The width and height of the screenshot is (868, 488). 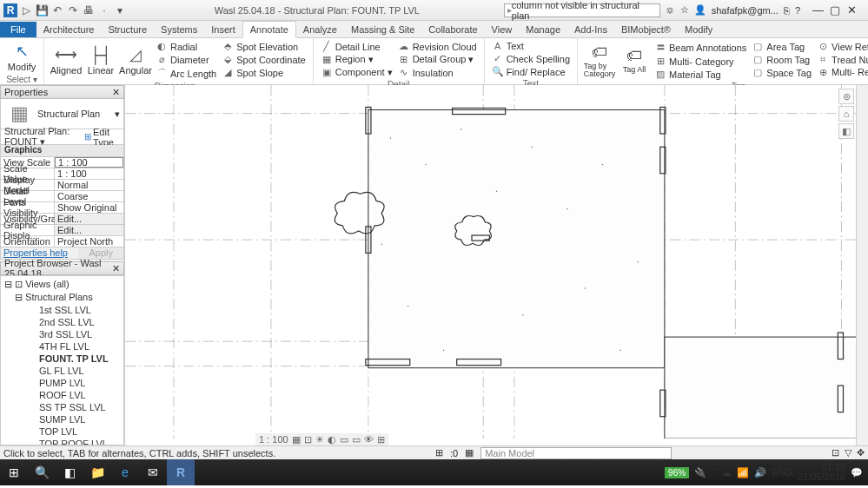 I want to click on property-row: Graphic Displa...Edit..., so click(x=63, y=231).